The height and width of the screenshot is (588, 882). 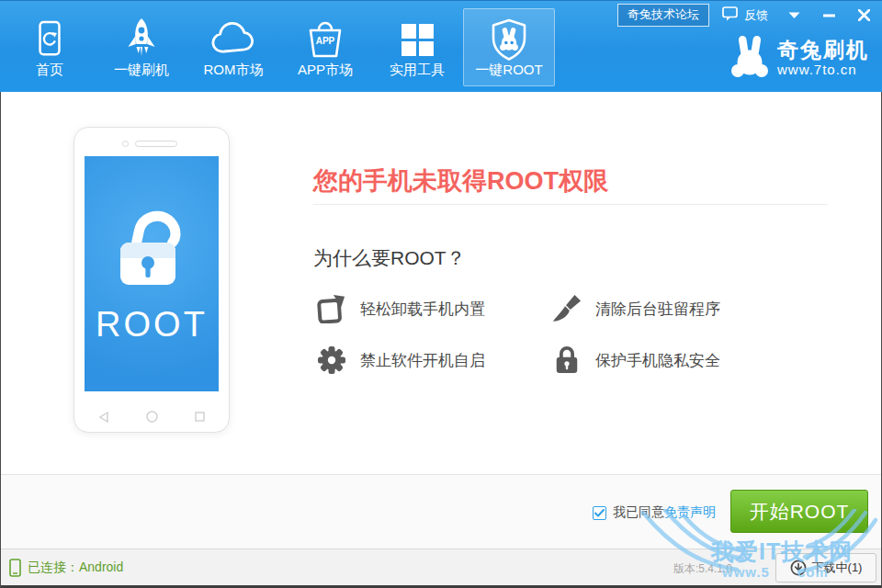 What do you see at coordinates (756, 16) in the screenshot?
I see `feedback-label: 反馈` at bounding box center [756, 16].